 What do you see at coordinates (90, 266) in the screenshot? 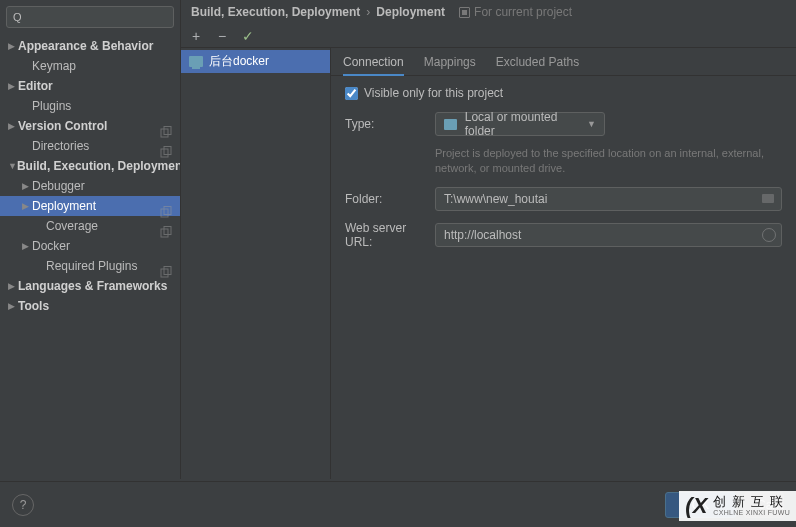
I see `sidebar-item-required-plugins: Required Plugins` at bounding box center [90, 266].